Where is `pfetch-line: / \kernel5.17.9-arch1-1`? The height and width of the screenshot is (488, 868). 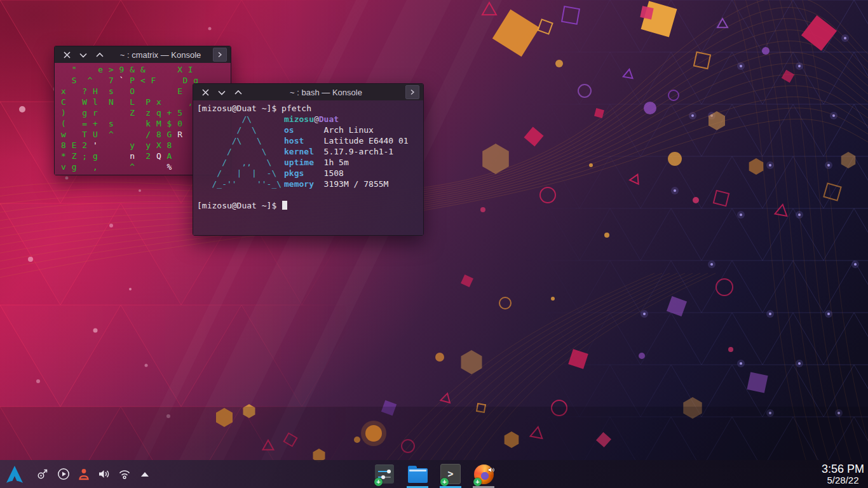 pfetch-line: / \kernel5.17.9-arch1-1 is located at coordinates (310, 151).